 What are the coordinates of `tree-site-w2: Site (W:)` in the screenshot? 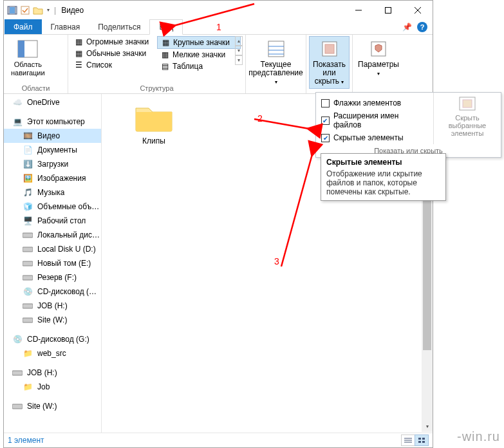 It's located at (53, 406).